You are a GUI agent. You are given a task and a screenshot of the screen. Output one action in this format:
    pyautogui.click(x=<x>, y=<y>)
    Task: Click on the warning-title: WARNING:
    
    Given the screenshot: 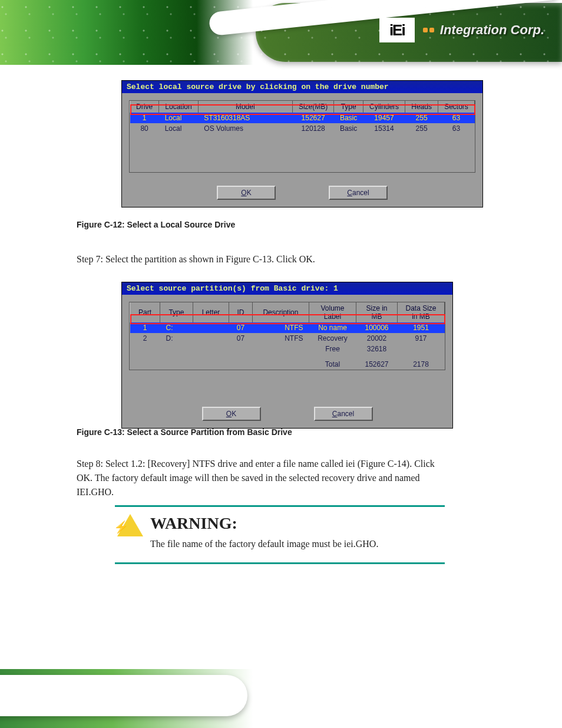 What is the action you would take?
    pyautogui.click(x=264, y=523)
    